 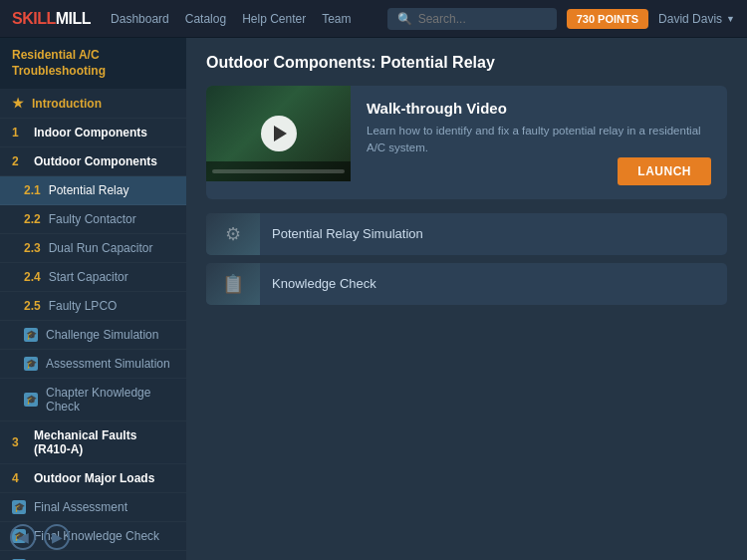 I want to click on points-badge: 730 POINTS, so click(x=608, y=19).